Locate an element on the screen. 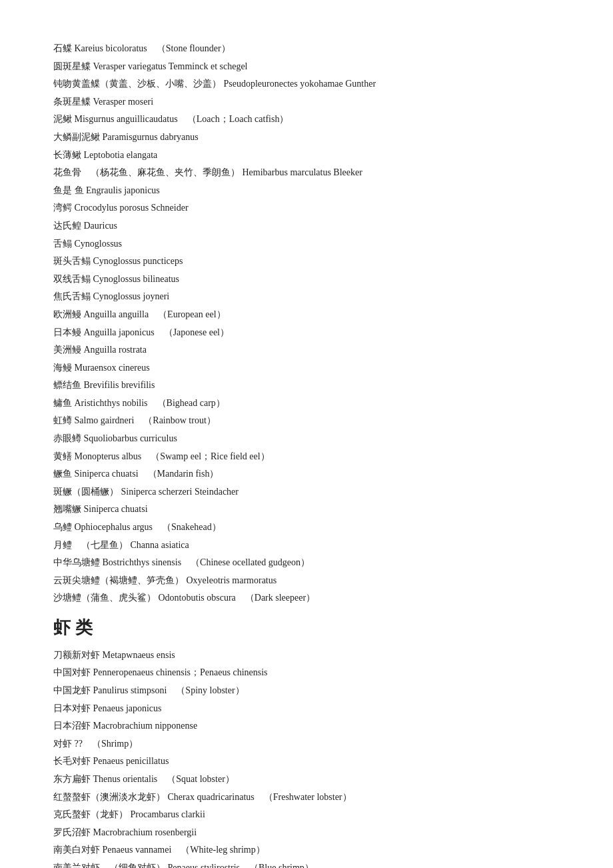 This screenshot has height=868, width=613. list-item: 湾鳄 Crocodylus porosus Schneider is located at coordinates (306, 208).